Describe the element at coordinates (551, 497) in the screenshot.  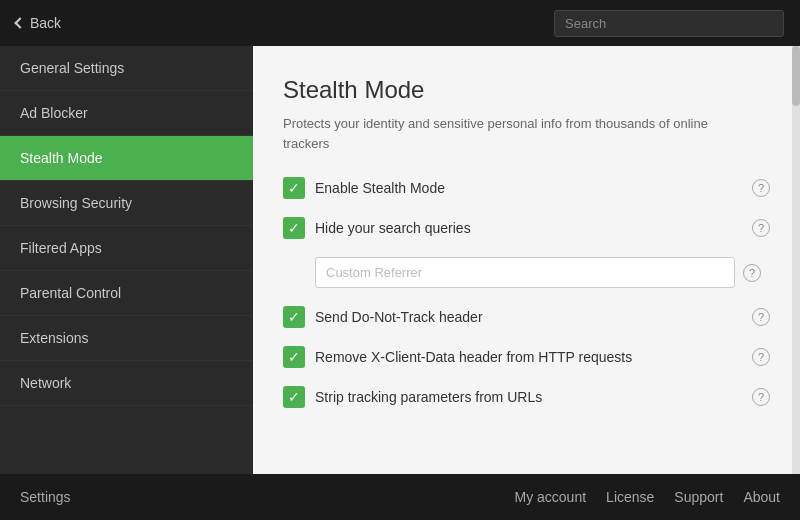
I see `footer-link-my-account: My account` at that location.